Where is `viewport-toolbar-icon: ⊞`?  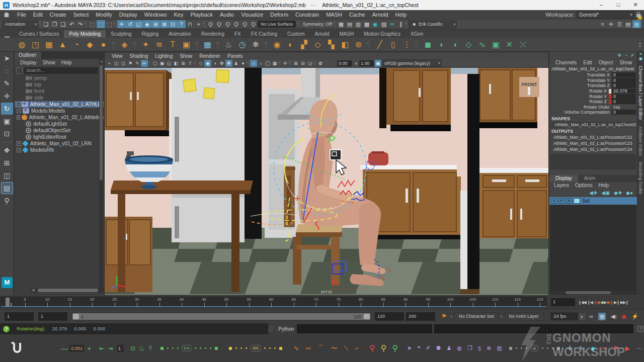
viewport-toolbar-icon: ⊞ is located at coordinates (183, 63).